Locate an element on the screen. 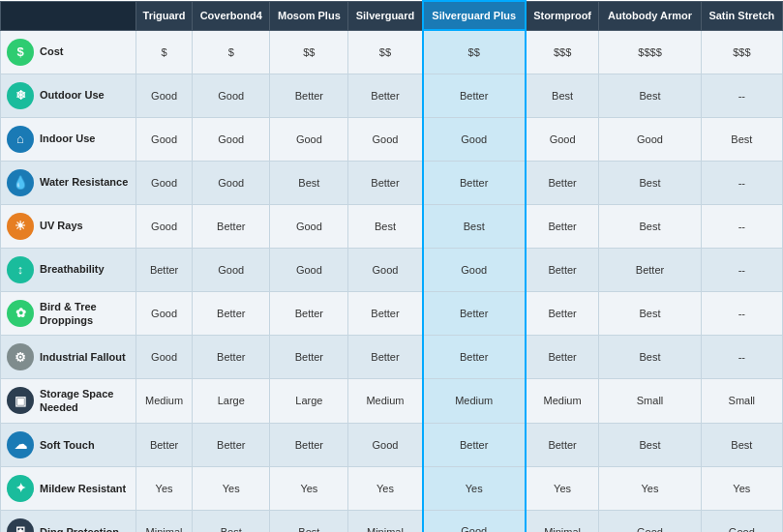 This screenshot has height=532, width=783. cell-r4-c7: -- is located at coordinates (741, 226).